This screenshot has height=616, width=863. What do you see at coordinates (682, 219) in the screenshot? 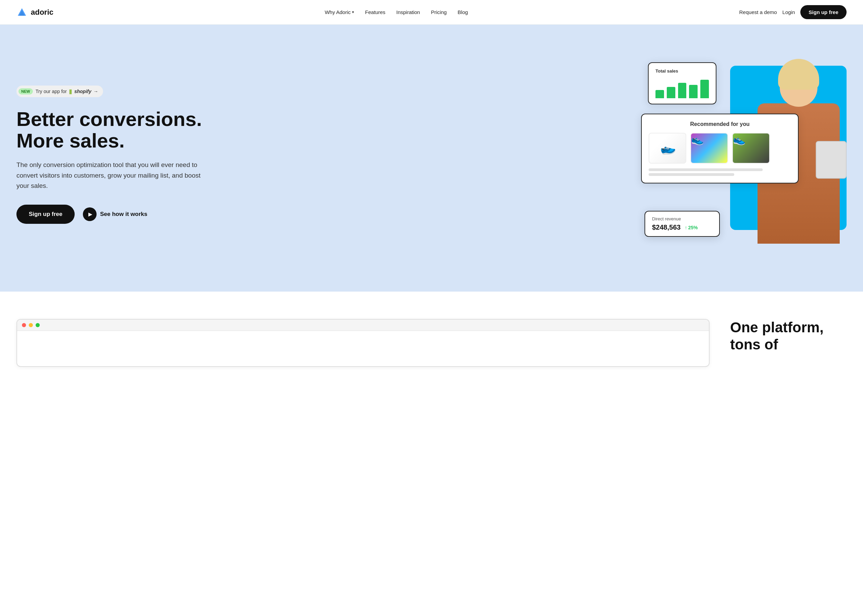
I see `revenue-label: Direct revenue` at bounding box center [682, 219].